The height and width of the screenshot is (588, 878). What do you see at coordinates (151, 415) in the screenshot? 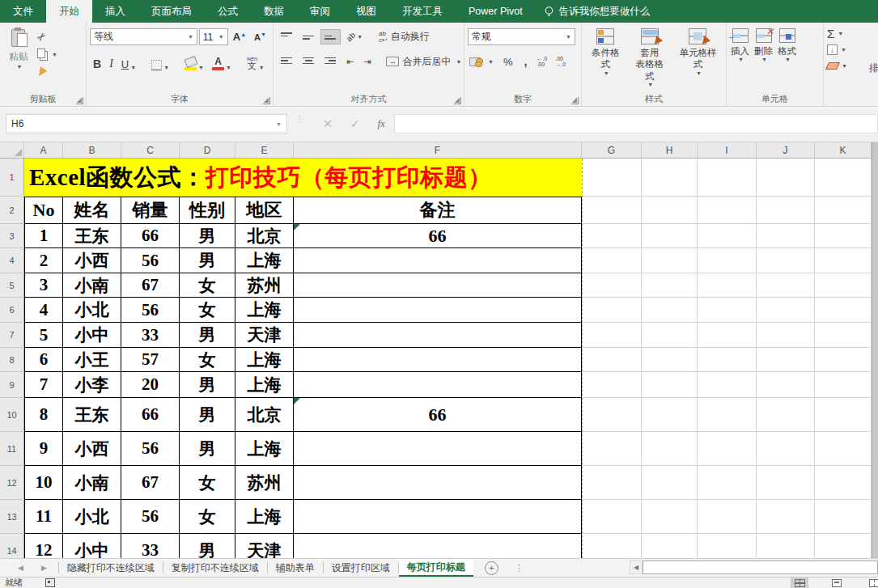
I see `cell-C10: 66` at bounding box center [151, 415].